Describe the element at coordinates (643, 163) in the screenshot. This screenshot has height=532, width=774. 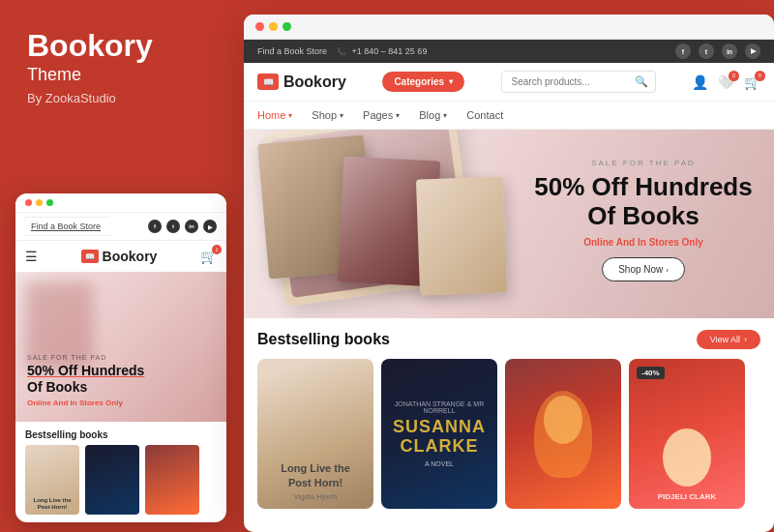
I see `hero-sale-label: SALE FOR THE PAD` at that location.